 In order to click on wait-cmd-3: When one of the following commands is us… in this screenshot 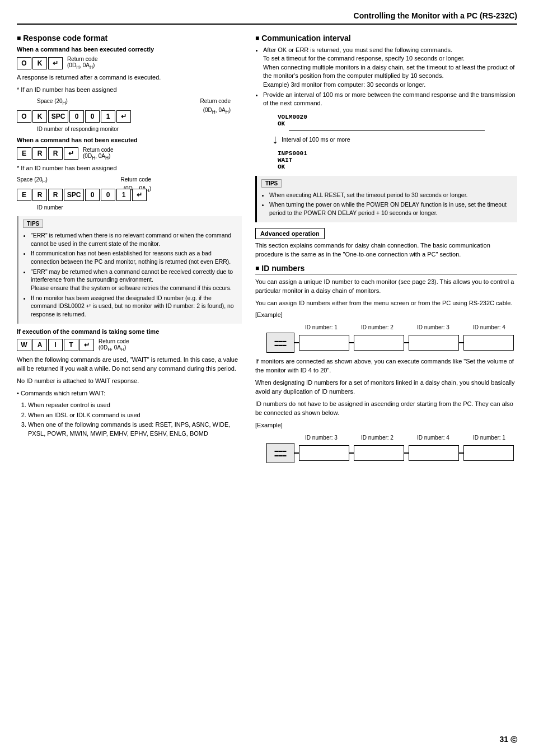, I will do `click(135, 429)`.